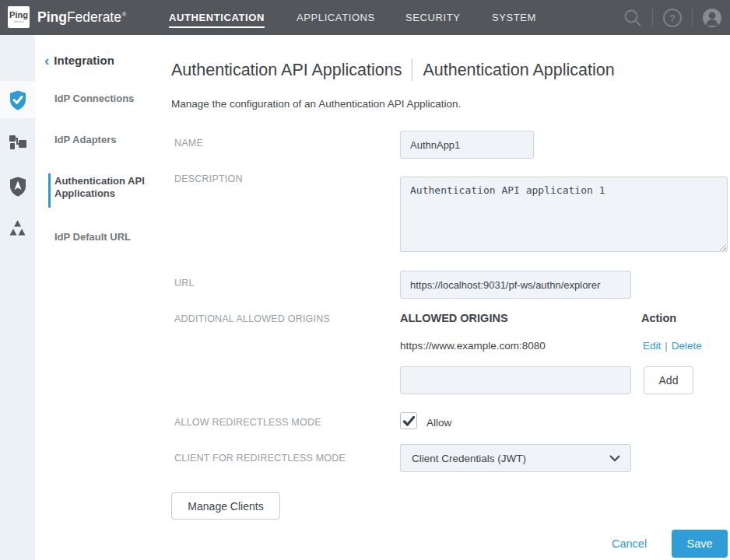  What do you see at coordinates (365, 17) in the screenshot?
I see `top-navbar: Ping Identity PingFederate® AUTHENTICATI…` at bounding box center [365, 17].